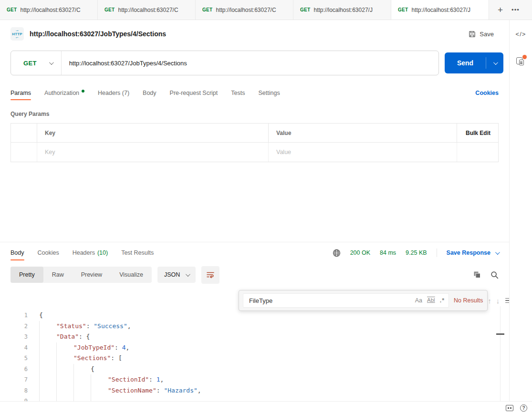 Image resolution: width=532 pixels, height=414 pixels. What do you see at coordinates (84, 337) in the screenshot?
I see `token: : {` at bounding box center [84, 337].